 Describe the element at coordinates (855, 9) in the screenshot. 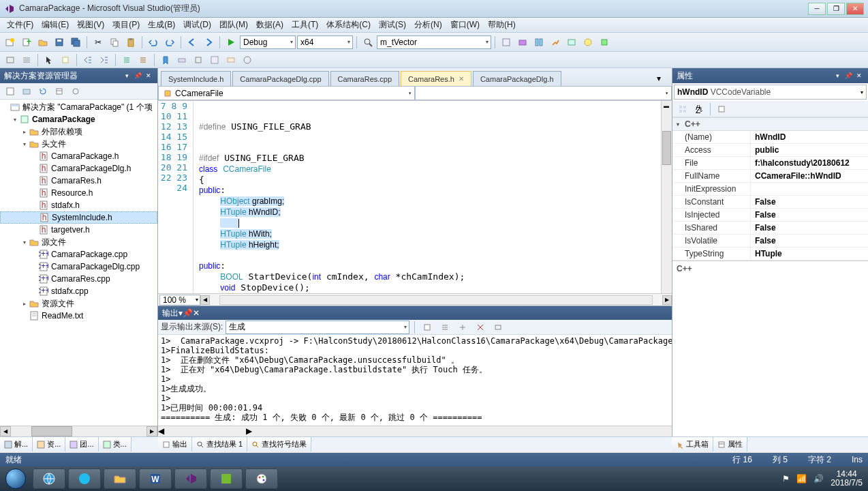

I see `close-button: ✕` at that location.